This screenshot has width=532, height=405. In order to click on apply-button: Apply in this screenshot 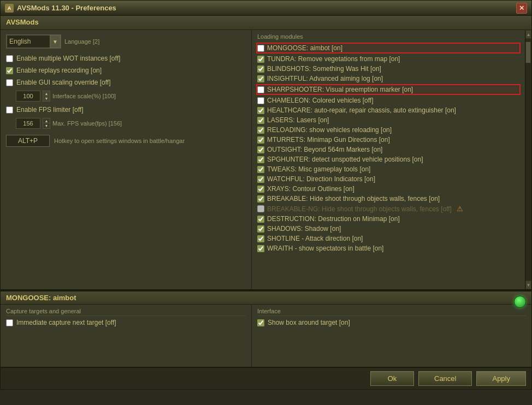, I will do `click(501, 379)`.